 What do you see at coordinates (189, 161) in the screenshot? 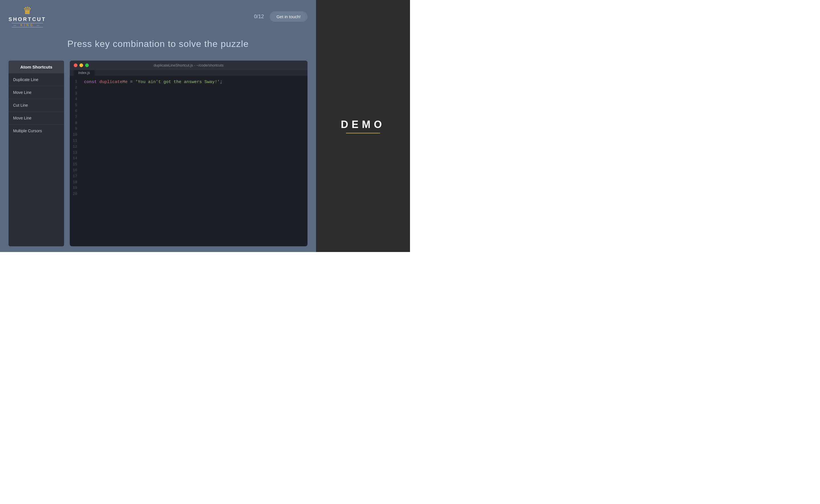
I see `editor-body: 12345 678910 1112131415 1617181920 const…` at bounding box center [189, 161].